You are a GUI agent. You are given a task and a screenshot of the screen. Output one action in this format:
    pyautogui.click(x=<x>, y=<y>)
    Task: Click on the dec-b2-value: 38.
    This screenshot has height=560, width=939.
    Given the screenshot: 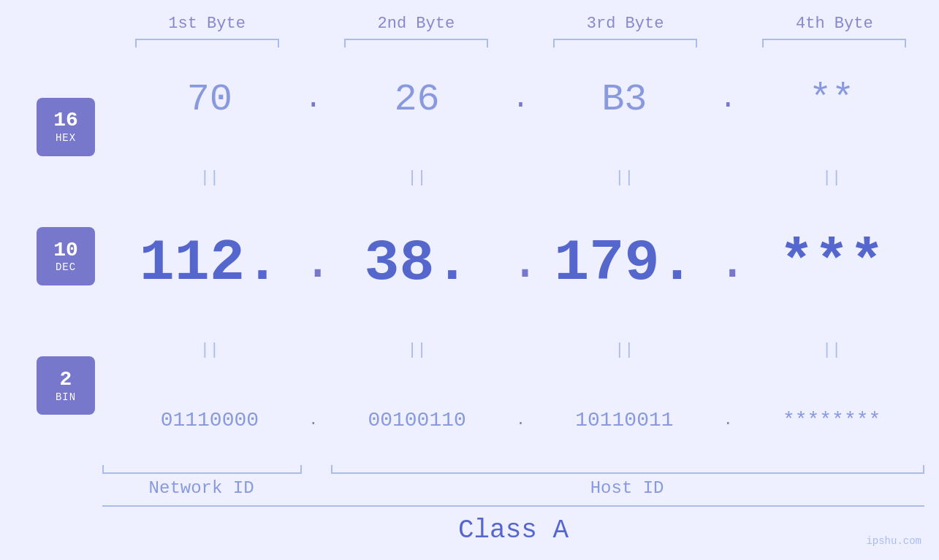 What is the action you would take?
    pyautogui.click(x=417, y=263)
    